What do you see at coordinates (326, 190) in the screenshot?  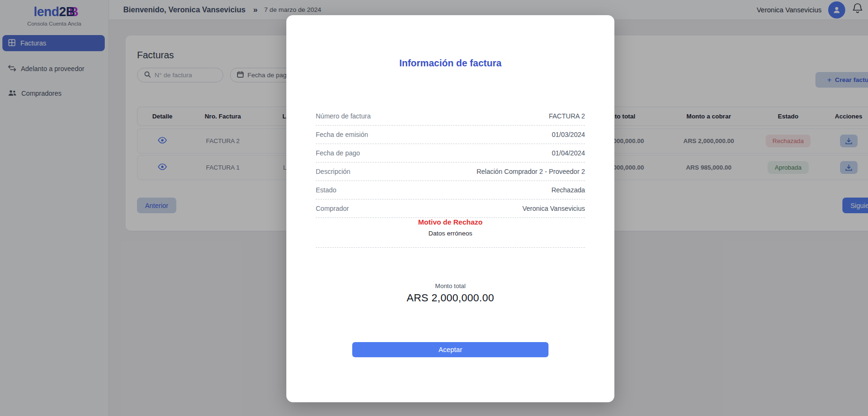 I see `field-label: Estado` at bounding box center [326, 190].